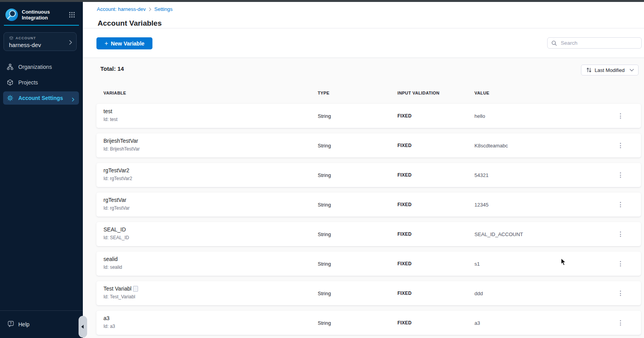 The width and height of the screenshot is (644, 338). I want to click on variable-value: ddd, so click(479, 293).